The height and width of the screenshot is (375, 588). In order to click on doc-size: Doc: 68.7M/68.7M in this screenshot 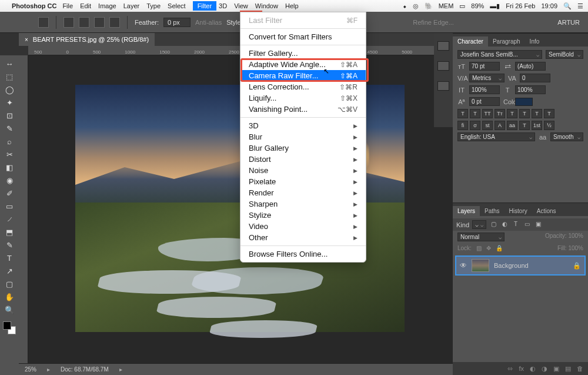, I will do `click(85, 370)`.